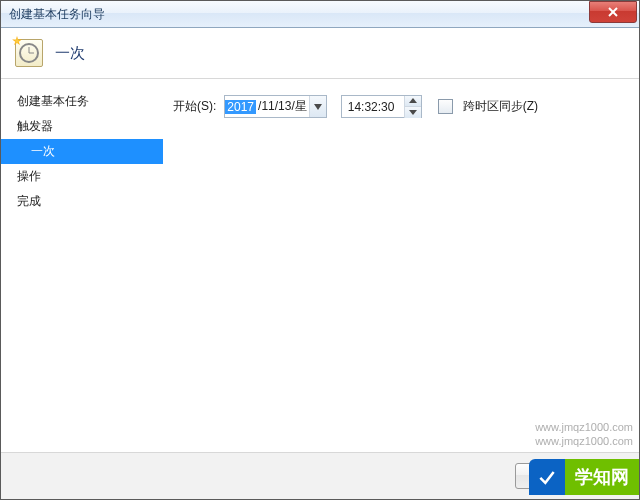 The image size is (640, 500). Describe the element at coordinates (194, 106) in the screenshot. I see `start-label: 开始(S):` at that location.